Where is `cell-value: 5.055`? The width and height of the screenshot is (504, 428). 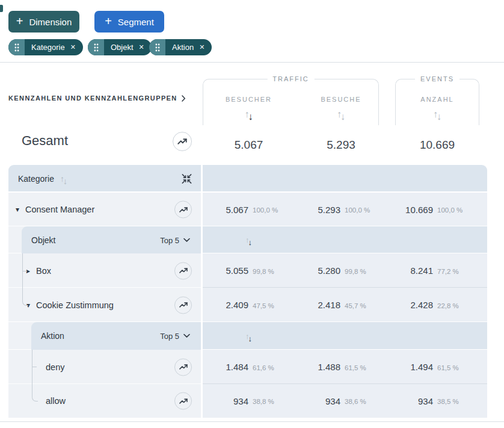 cell-value: 5.055 is located at coordinates (226, 271).